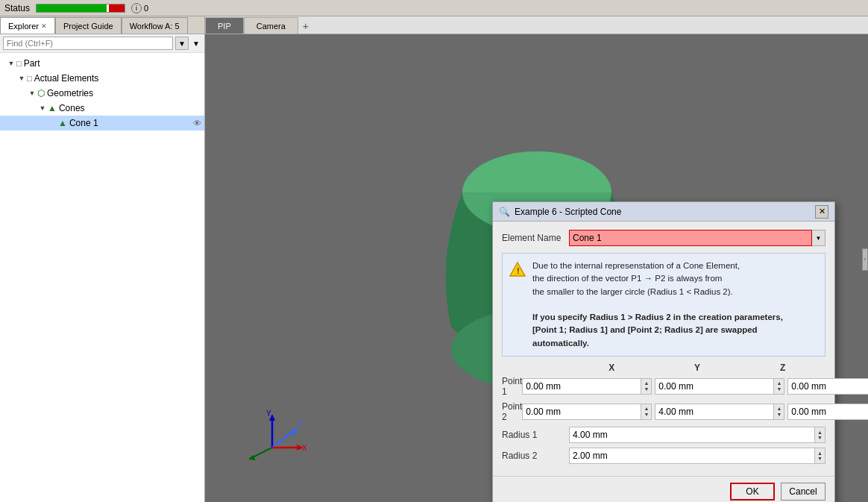  What do you see at coordinates (136, 8) in the screenshot?
I see `info-icon: i` at bounding box center [136, 8].